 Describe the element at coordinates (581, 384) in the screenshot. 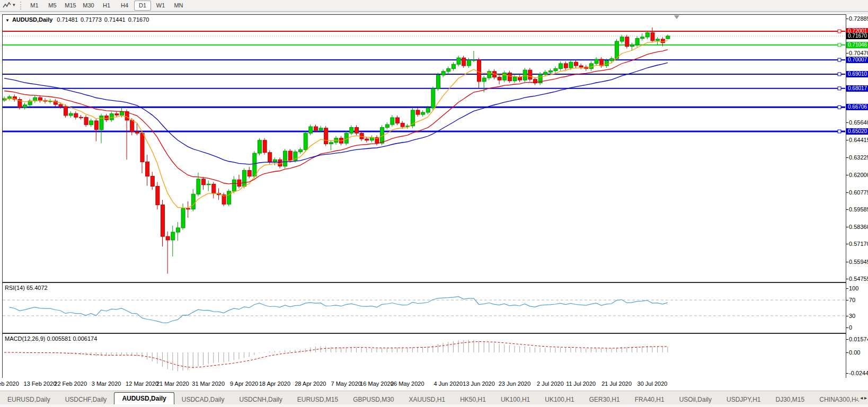

I see `date-tick-label: 11 Jul 2020` at that location.